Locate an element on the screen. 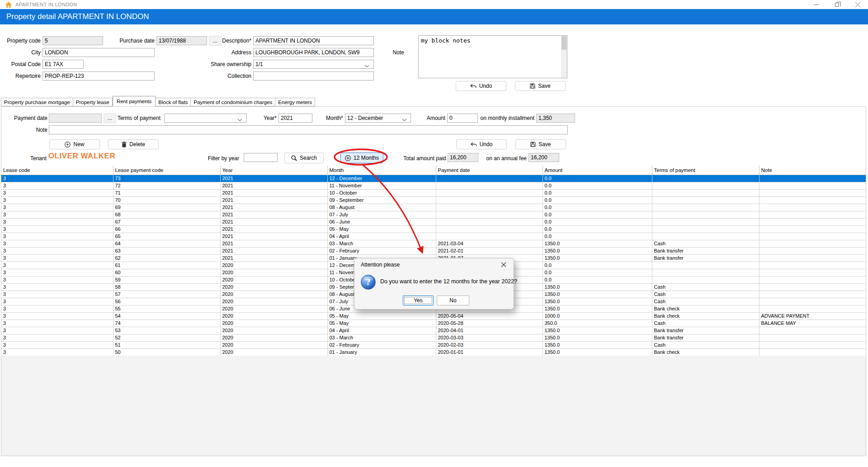 Image resolution: width=868 pixels, height=467 pixels. table-row: 365202104 - April0.0 is located at coordinates (434, 236).